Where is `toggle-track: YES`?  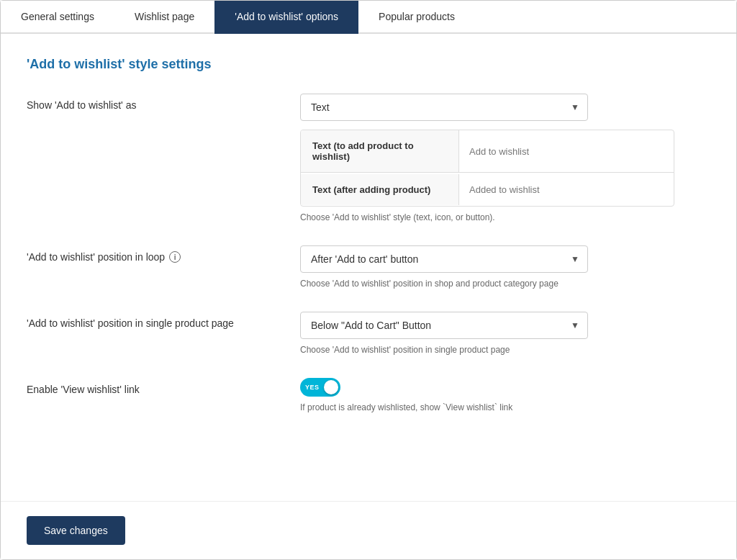 toggle-track: YES is located at coordinates (320, 387).